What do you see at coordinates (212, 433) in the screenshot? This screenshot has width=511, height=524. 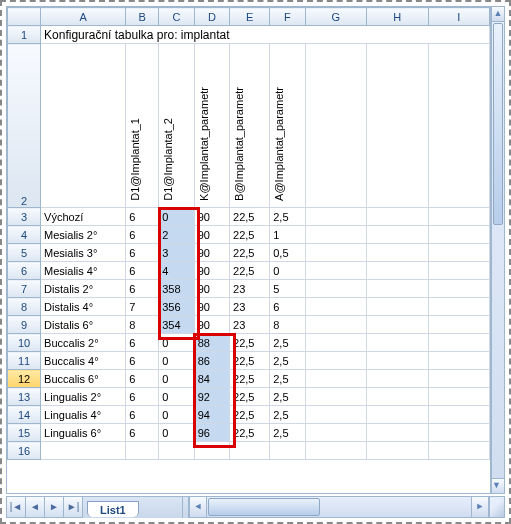 I see `cell-D15: 96` at bounding box center [212, 433].